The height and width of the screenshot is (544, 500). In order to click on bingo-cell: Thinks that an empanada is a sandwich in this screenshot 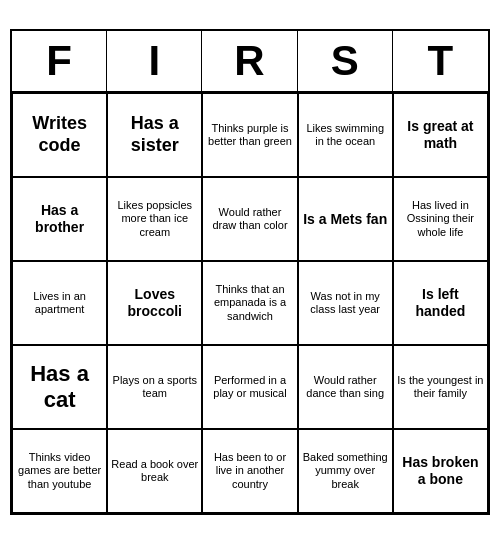, I will do `click(250, 303)`.